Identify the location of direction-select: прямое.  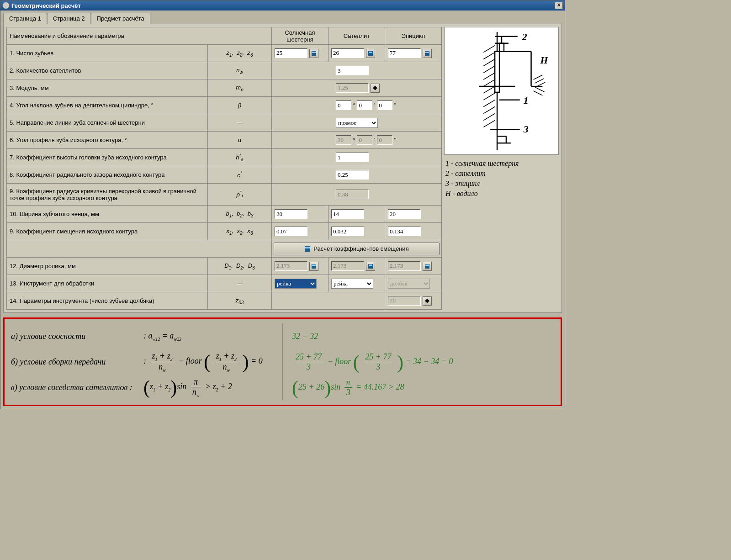
(357, 123).